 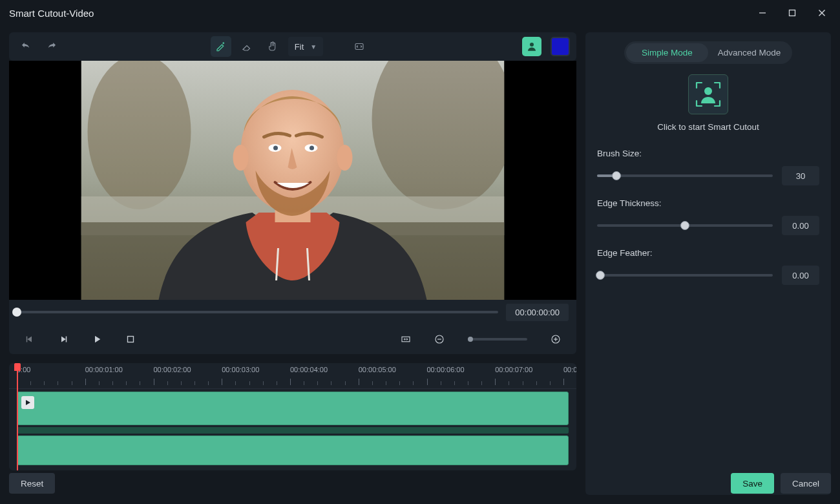 I want to click on start-cutout-section: Click to start Smart Cutout, so click(x=708, y=103).